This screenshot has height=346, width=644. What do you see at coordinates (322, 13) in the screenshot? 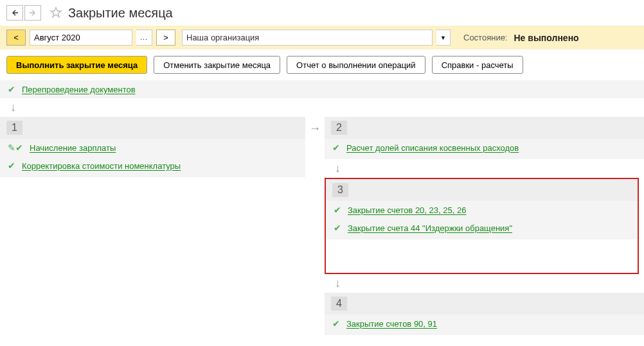
I see `titlebar: Закрытие месяца` at bounding box center [322, 13].